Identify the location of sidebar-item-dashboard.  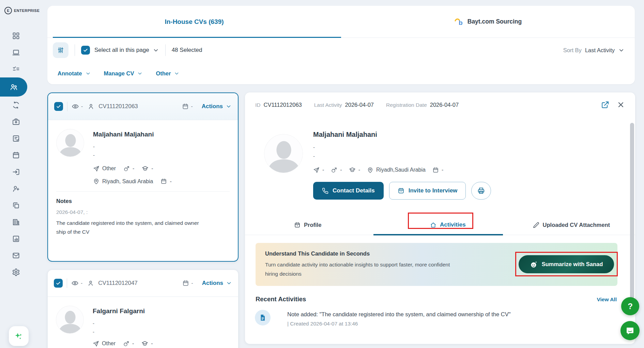
(16, 35).